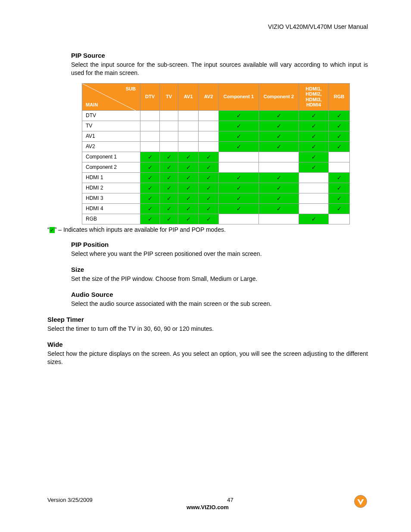  Describe the element at coordinates (111, 219) in the screenshot. I see `row-label: RGB` at that location.